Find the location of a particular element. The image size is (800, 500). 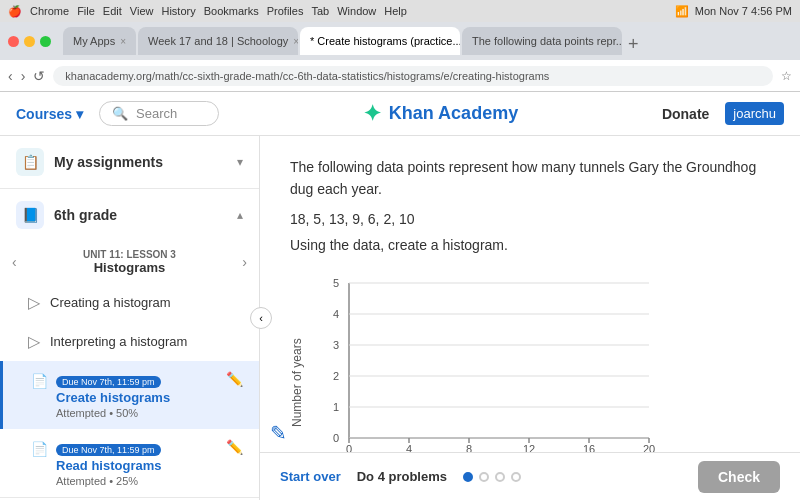

sidebar-collapse-btn: ‹ is located at coordinates (261, 318).